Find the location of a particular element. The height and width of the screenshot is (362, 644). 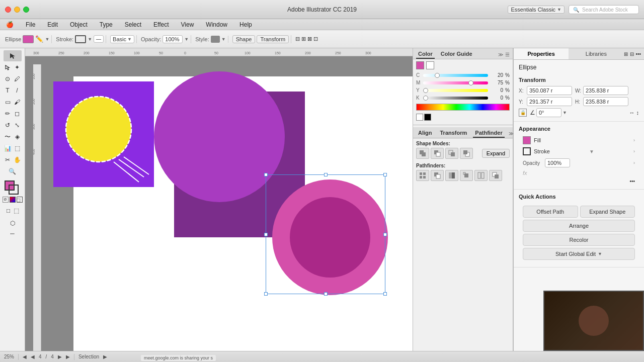

pen-icon: ✏️ is located at coordinates (39, 39).